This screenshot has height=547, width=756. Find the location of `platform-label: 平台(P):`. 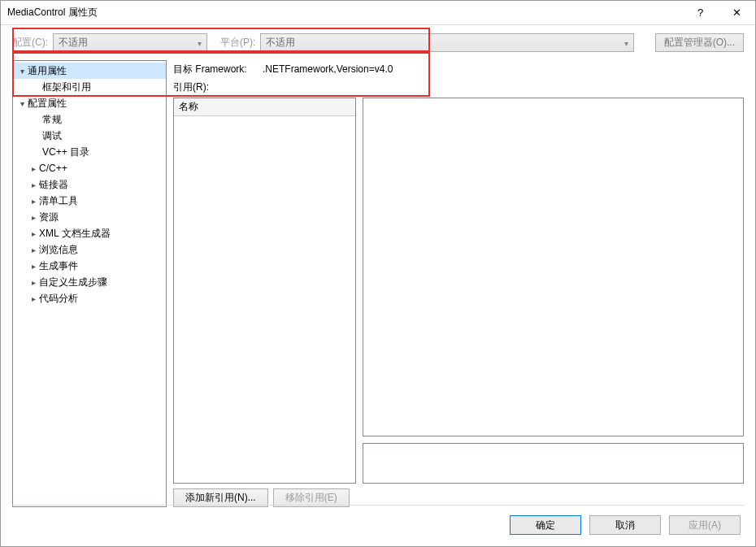

platform-label: 平台(P): is located at coordinates (237, 42).